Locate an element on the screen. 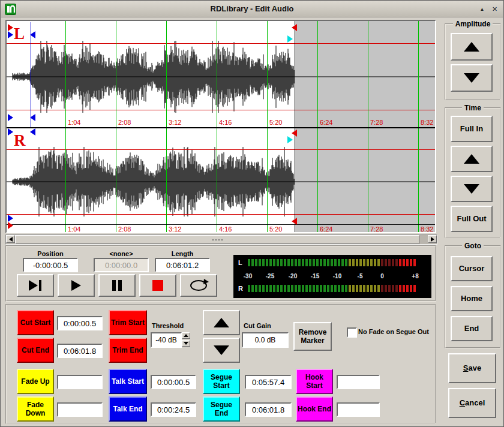 This screenshot has width=504, height=427. time-label: 3:12 is located at coordinates (175, 229).